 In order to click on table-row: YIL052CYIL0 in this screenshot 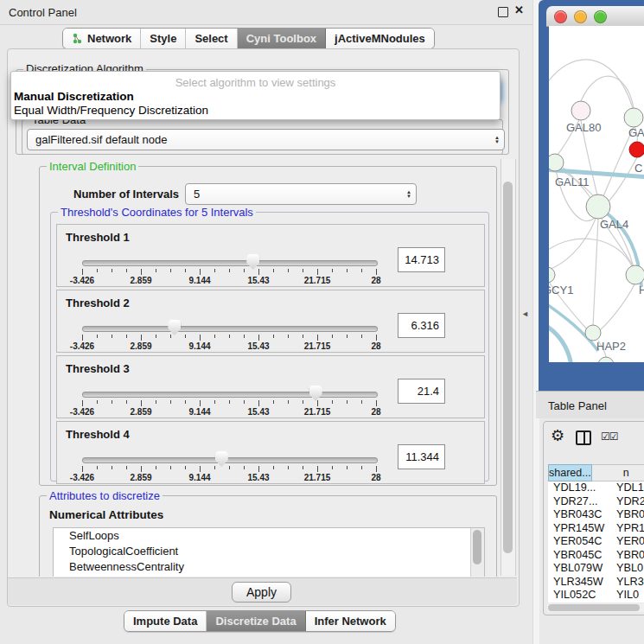, I will do `click(596, 596)`.